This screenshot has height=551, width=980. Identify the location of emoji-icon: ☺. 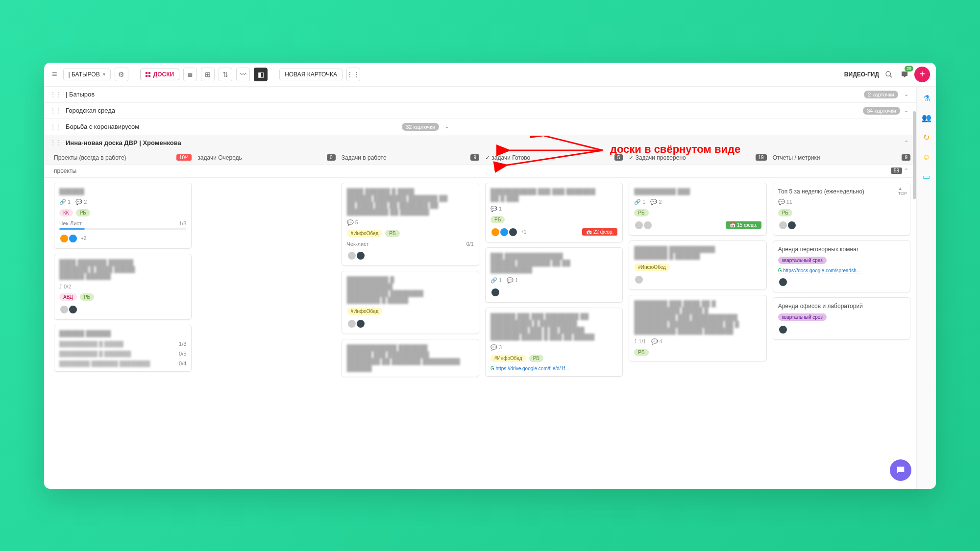
(927, 157).